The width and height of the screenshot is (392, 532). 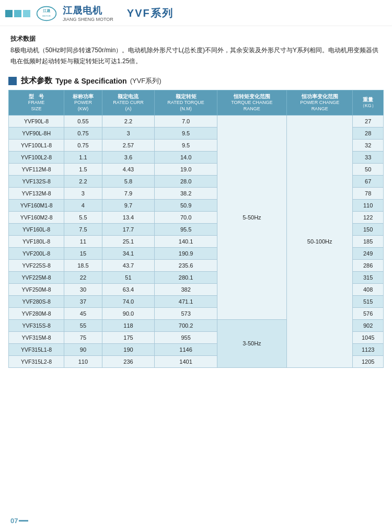 I want to click on cell-torque: 700.2, so click(x=186, y=325).